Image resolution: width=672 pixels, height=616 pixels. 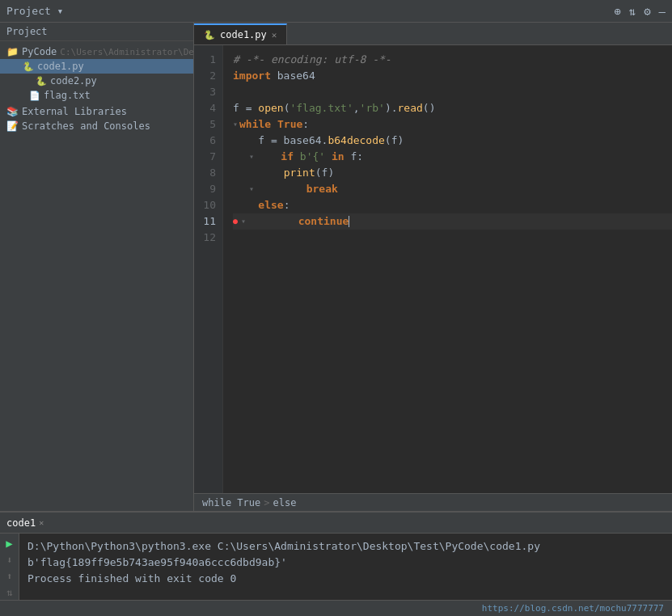 I want to click on linenum-10: 10, so click(x=209, y=205).